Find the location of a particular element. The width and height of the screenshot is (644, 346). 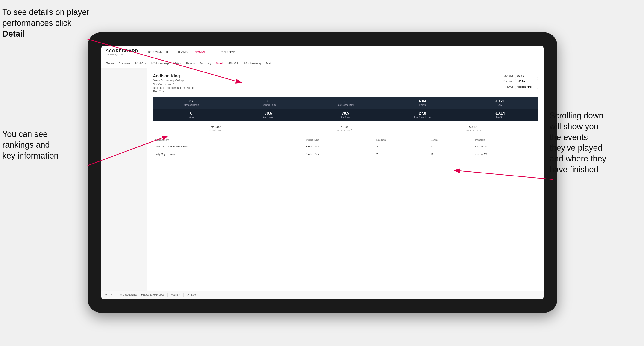

cell-rounds-1: 2 is located at coordinates (402, 154).